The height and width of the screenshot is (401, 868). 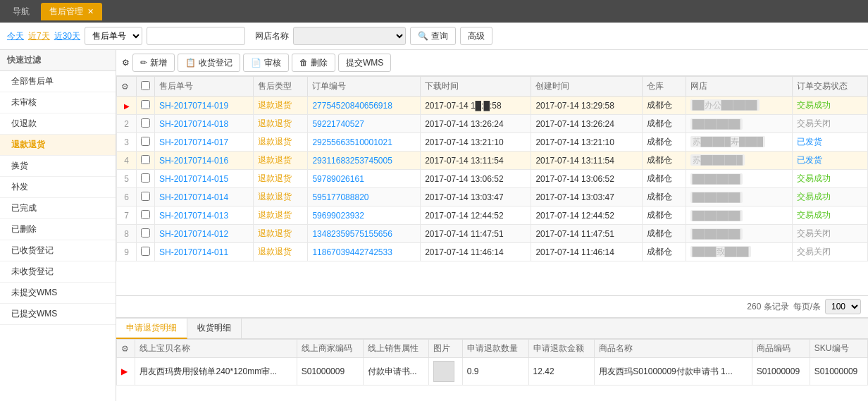 I want to click on dth-qty: 申请退款数量, so click(x=495, y=349).